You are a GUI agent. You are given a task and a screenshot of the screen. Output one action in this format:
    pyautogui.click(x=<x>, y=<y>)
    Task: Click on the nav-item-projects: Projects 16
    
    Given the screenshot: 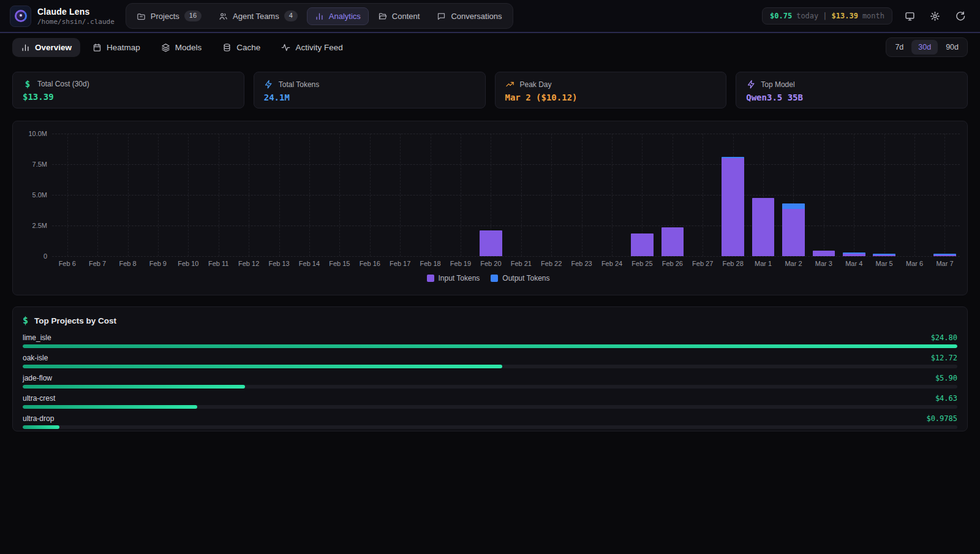 What is the action you would take?
    pyautogui.click(x=169, y=16)
    